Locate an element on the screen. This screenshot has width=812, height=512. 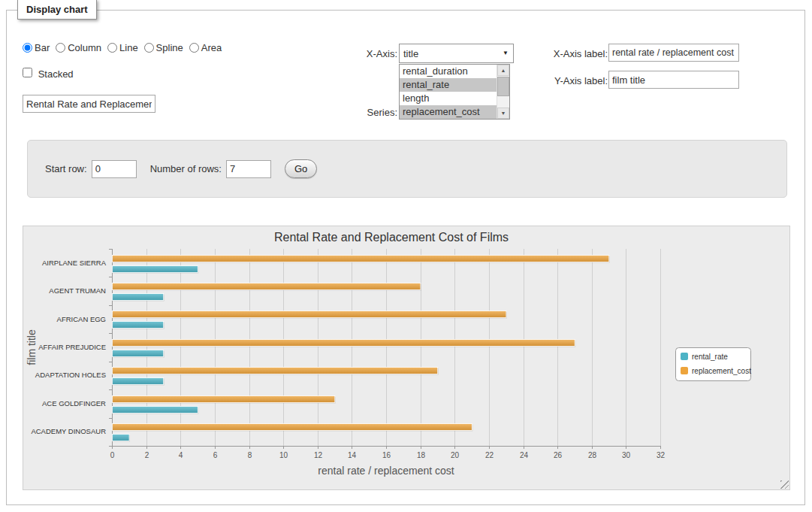
svg-text: 18 is located at coordinates (421, 456).